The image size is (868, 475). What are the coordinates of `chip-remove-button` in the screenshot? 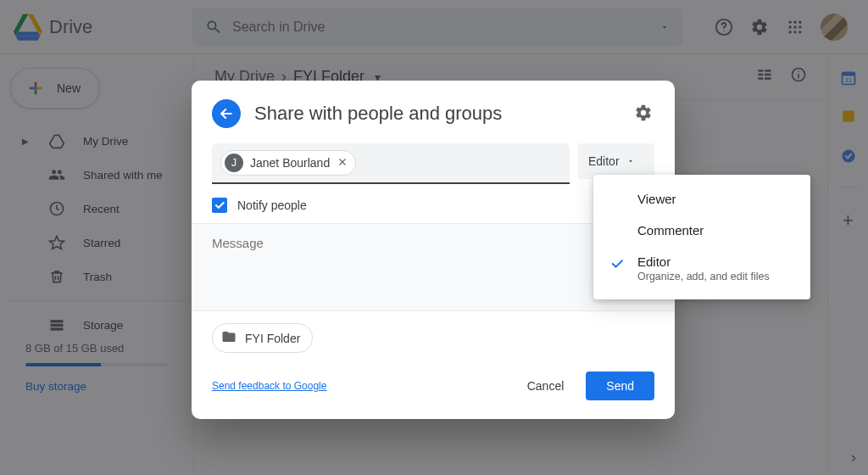 It's located at (342, 163).